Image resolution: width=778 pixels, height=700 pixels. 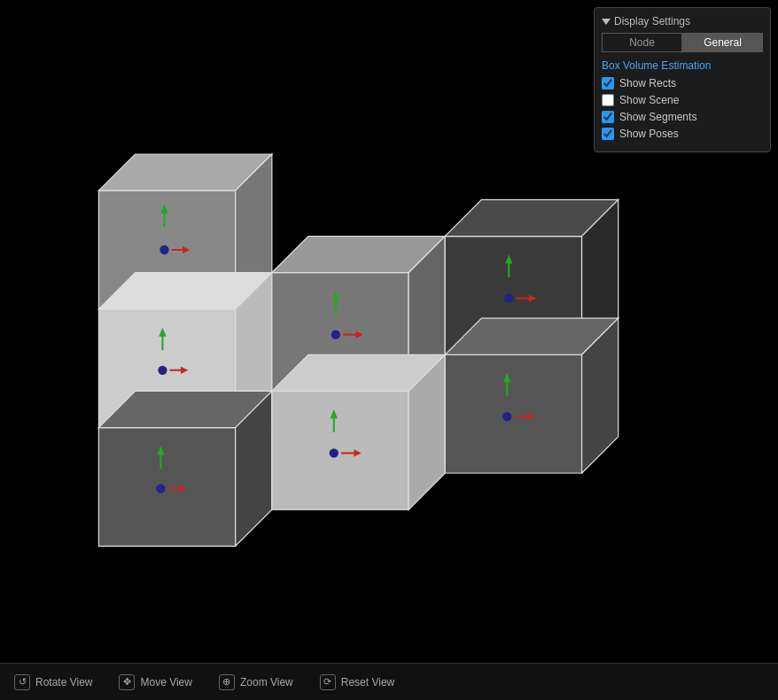 I want to click on rotate-view-icon: ↺, so click(x=22, y=682).